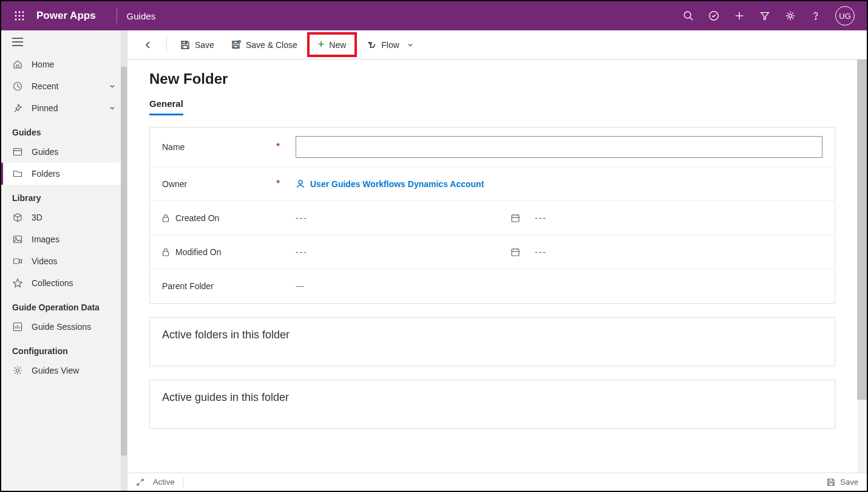 Image resolution: width=868 pixels, height=492 pixels. I want to click on nav-recent: Recent, so click(64, 86).